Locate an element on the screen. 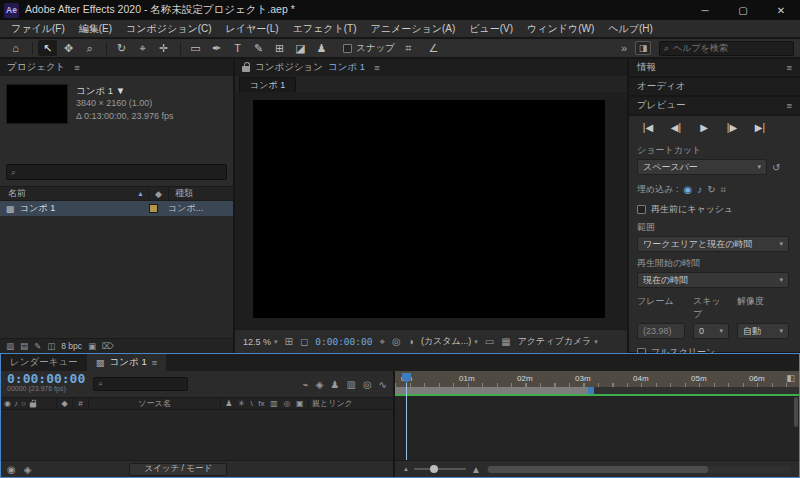  menu-edit: 編集(E) is located at coordinates (96, 28).